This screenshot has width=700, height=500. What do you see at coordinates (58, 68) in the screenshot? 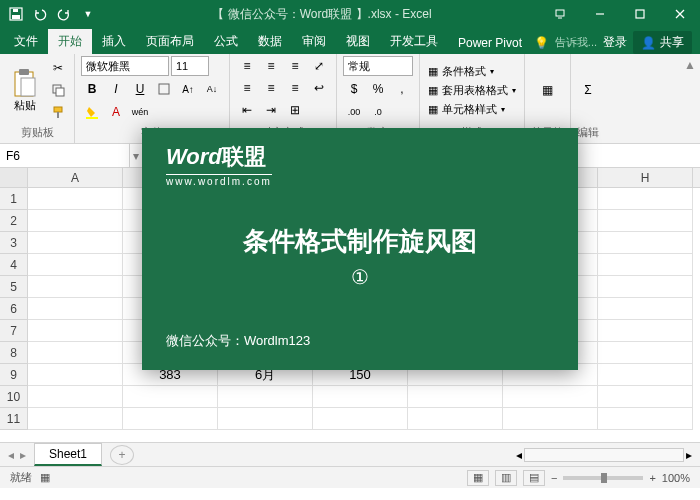
I see `cut-icon: ✂` at bounding box center [58, 68].